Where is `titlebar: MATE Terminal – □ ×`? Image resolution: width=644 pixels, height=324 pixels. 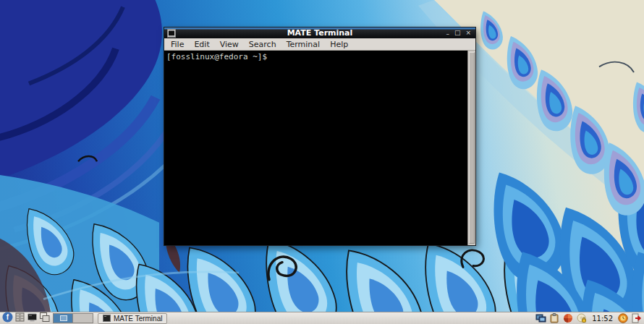 titlebar: MATE Terminal – □ × is located at coordinates (320, 33).